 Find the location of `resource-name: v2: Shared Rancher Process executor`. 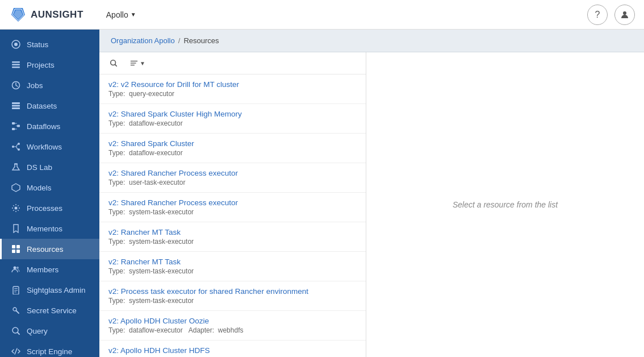

resource-name: v2: Shared Rancher Process executor is located at coordinates (233, 202).